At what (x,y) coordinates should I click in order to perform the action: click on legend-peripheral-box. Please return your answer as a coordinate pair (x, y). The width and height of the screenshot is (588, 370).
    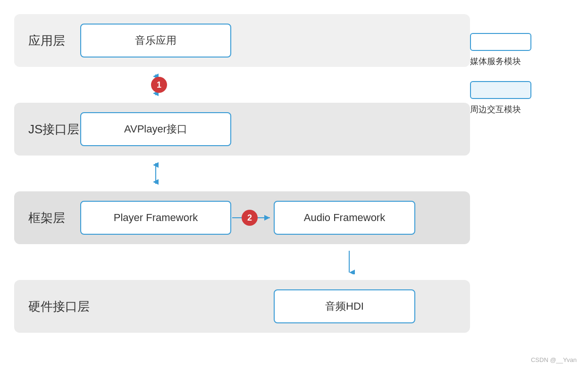
    Looking at the image, I should click on (501, 90).